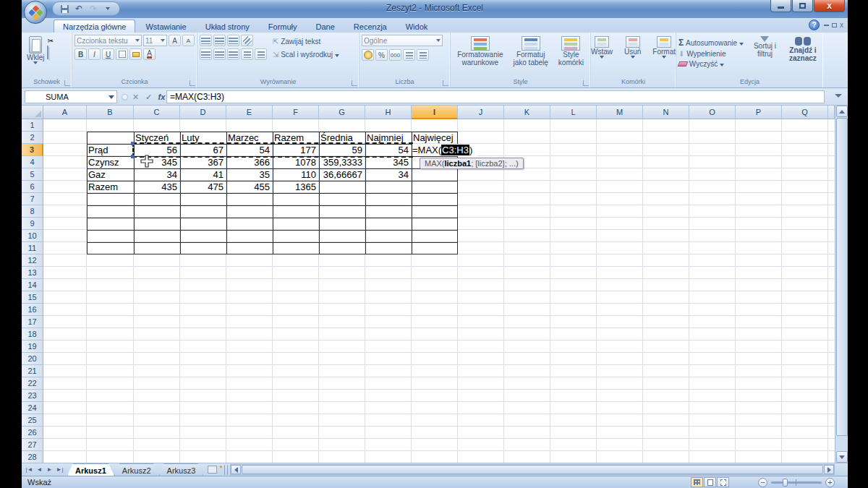 This screenshot has width=868, height=488. What do you see at coordinates (33, 457) in the screenshot?
I see `row-header-28: 28` at bounding box center [33, 457].